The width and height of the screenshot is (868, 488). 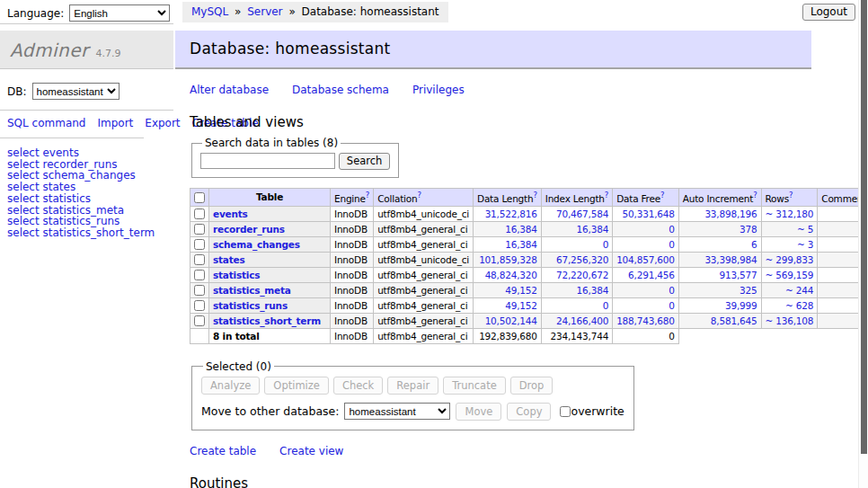 I want to click on engine-cell: InnoDB, so click(x=352, y=244).